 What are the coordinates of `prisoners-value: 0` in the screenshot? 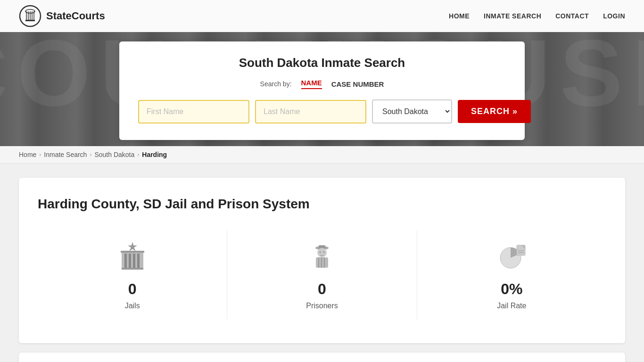 It's located at (322, 289).